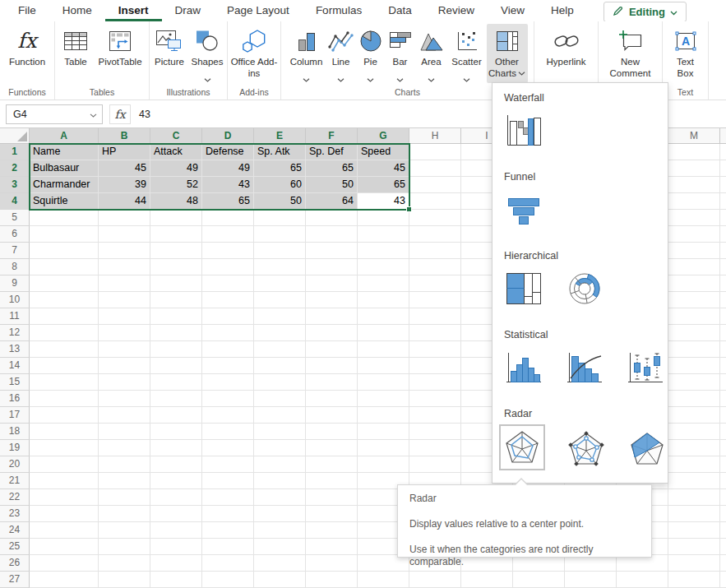 This screenshot has height=588, width=726. What do you see at coordinates (436, 201) in the screenshot?
I see `cell-H4` at bounding box center [436, 201].